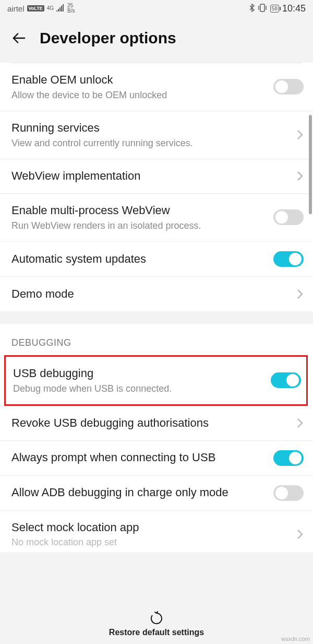 The image size is (313, 644). What do you see at coordinates (288, 87) in the screenshot?
I see `oem-unlock-toggle` at bounding box center [288, 87].